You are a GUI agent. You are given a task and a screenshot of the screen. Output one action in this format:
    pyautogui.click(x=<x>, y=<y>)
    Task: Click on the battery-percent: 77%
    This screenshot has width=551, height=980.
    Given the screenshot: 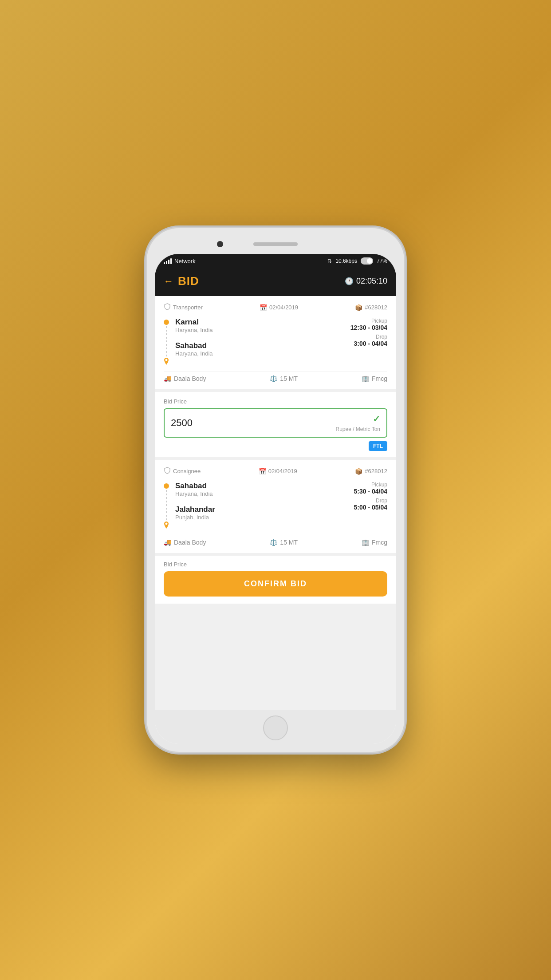 What is the action you would take?
    pyautogui.click(x=382, y=261)
    